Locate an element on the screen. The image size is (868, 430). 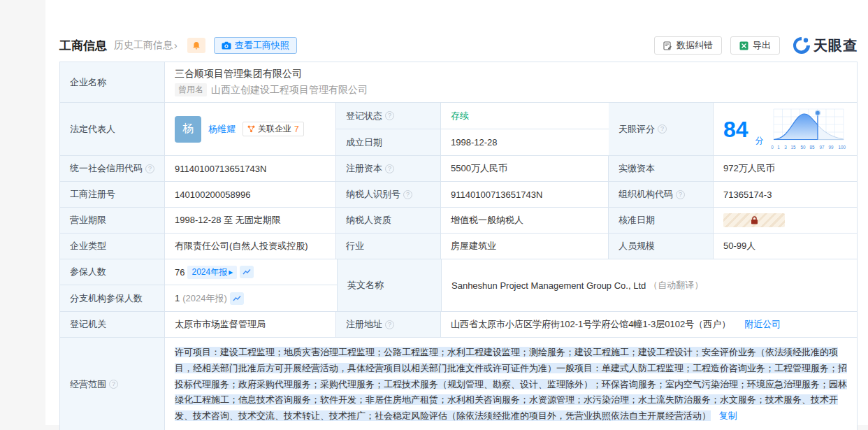
axis-tick: 97 is located at coordinates (822, 147).